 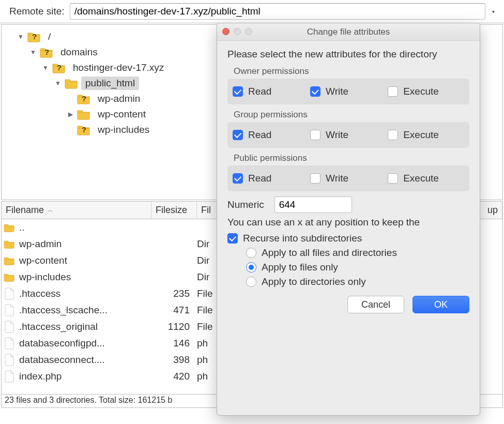 I want to click on tree-item-label: public_html, so click(x=110, y=83).